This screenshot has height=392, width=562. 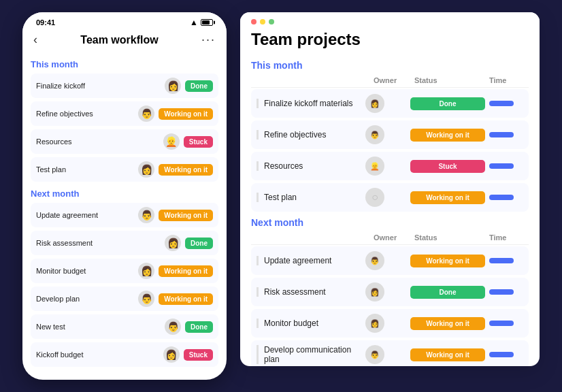 I want to click on list-item: Finalize kickoff 👩 Done, so click(x=125, y=86).